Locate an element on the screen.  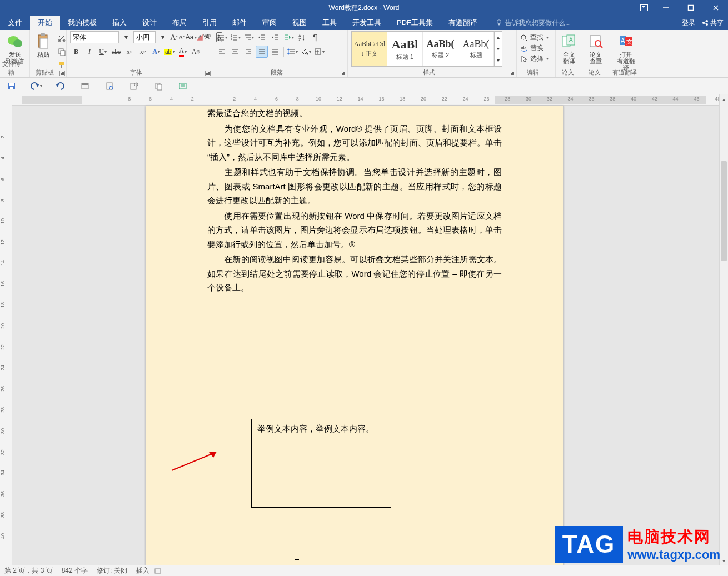
minimize-button is located at coordinates (666, 8).